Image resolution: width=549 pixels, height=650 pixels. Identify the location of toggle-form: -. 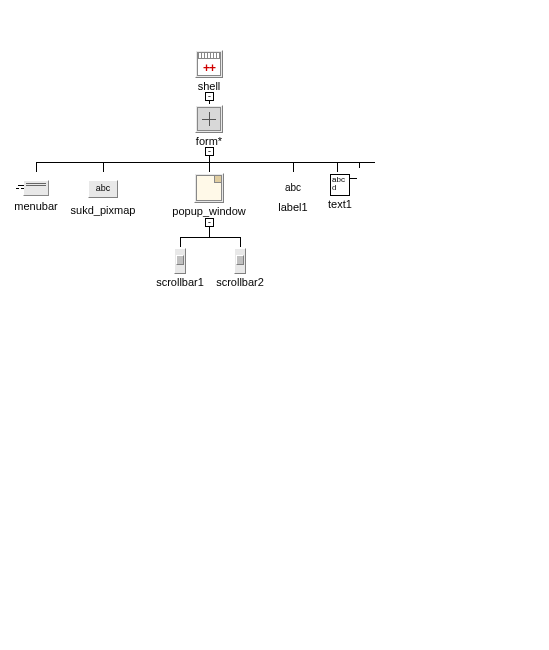
(210, 152).